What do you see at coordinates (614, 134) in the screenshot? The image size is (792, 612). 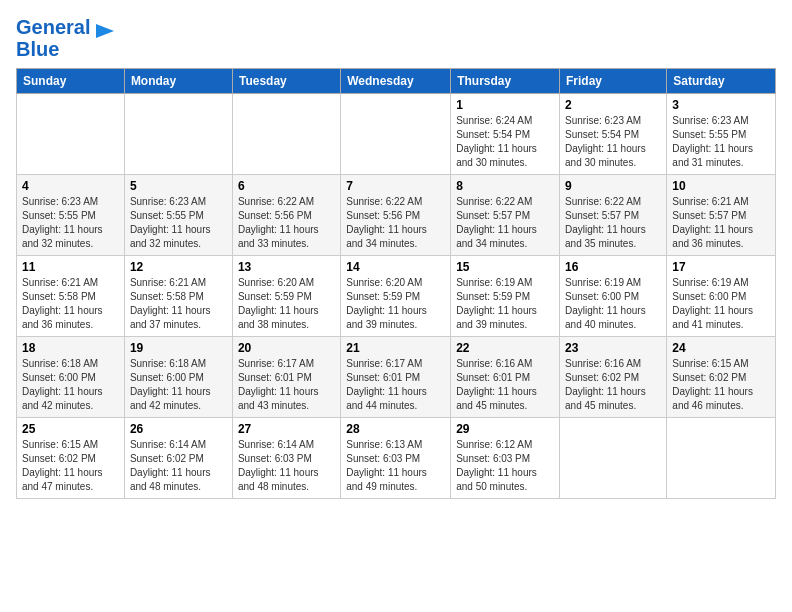 I see `calendar-cell: 2Sunrise: 6:23 AM Sunset: 5:54 PM Daylig…` at bounding box center [614, 134].